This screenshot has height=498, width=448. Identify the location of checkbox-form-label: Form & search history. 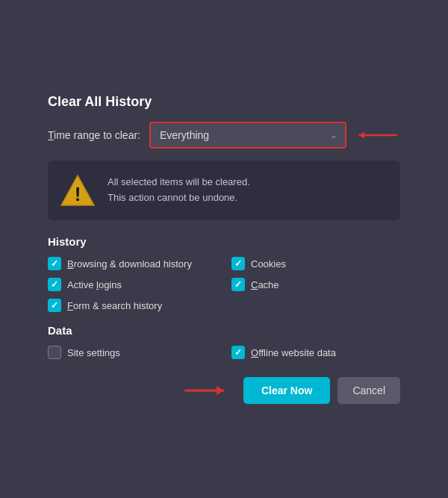
(115, 306).